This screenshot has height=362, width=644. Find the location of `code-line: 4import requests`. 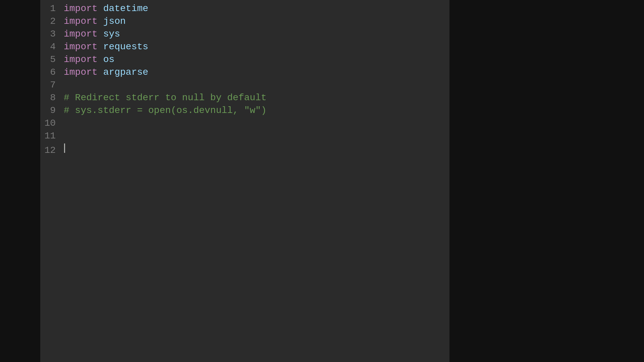

code-line: 4import requests is located at coordinates (245, 48).